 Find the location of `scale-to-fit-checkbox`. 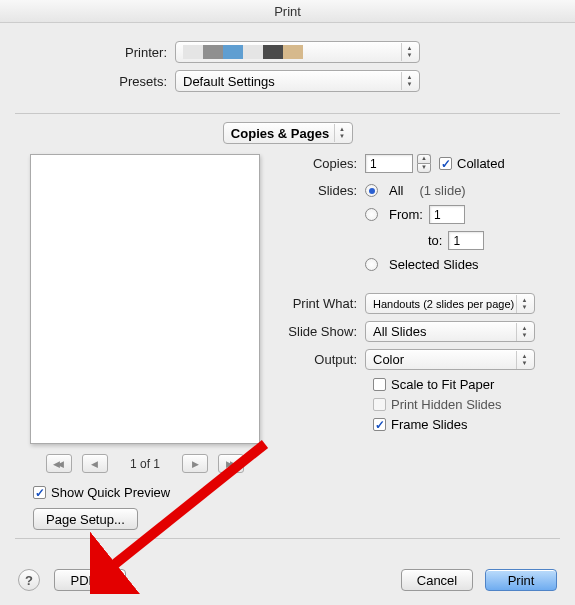

scale-to-fit-checkbox is located at coordinates (380, 384).